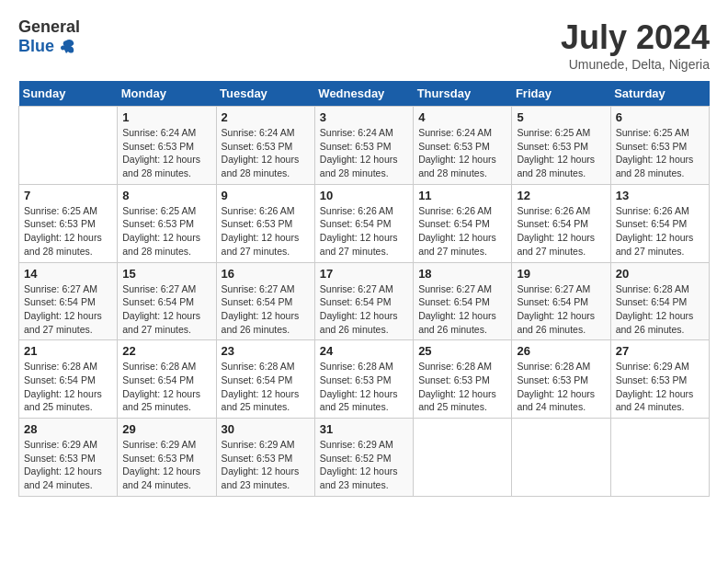 This screenshot has height=563, width=728. I want to click on calendar-cell: 26Sunrise: 6:28 AM Sunset: 6:53 PM Dayli…, so click(561, 379).